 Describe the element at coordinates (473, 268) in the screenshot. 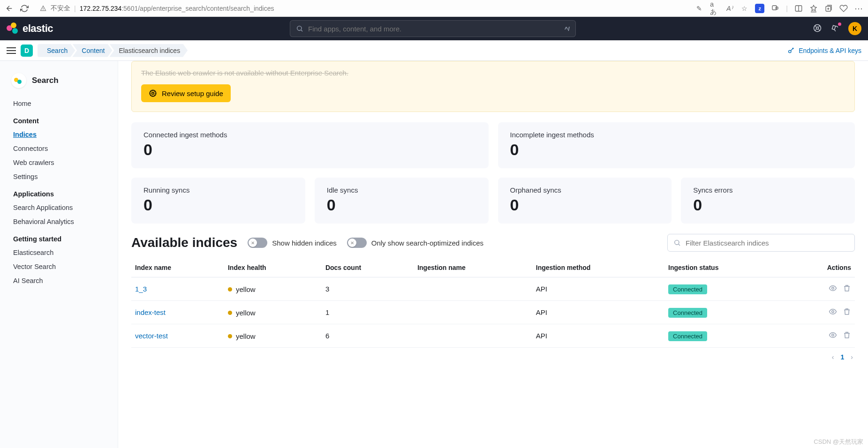

I see `th-ingestion-name: Ingestion name` at that location.